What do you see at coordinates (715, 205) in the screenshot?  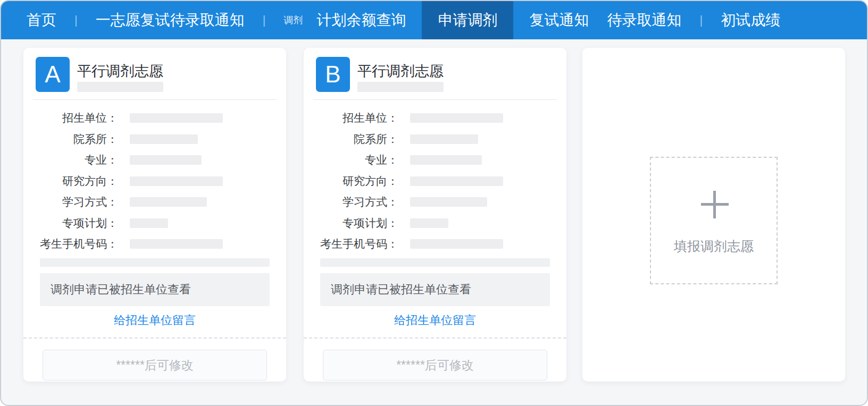 I see `plus-icon` at bounding box center [715, 205].